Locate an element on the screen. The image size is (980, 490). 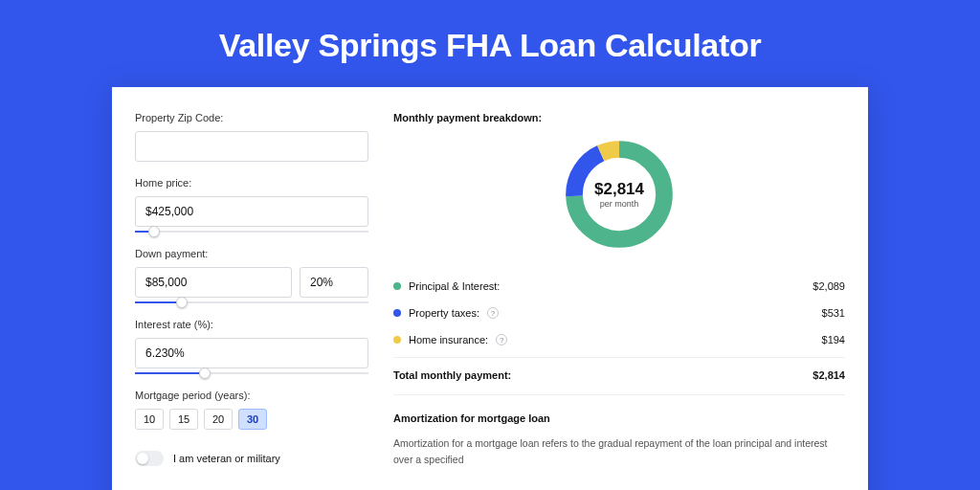
period-option-30: 30 is located at coordinates (253, 419).